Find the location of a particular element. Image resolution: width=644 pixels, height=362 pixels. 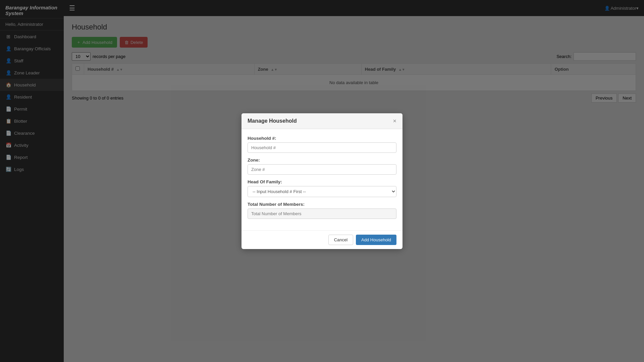

modal-header: Manage Household × is located at coordinates (322, 121).